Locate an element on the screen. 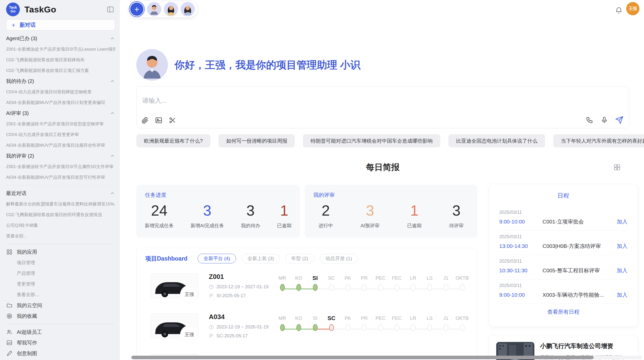  sidebar-item-product-mgmt: 产品管理 is located at coordinates (61, 273).